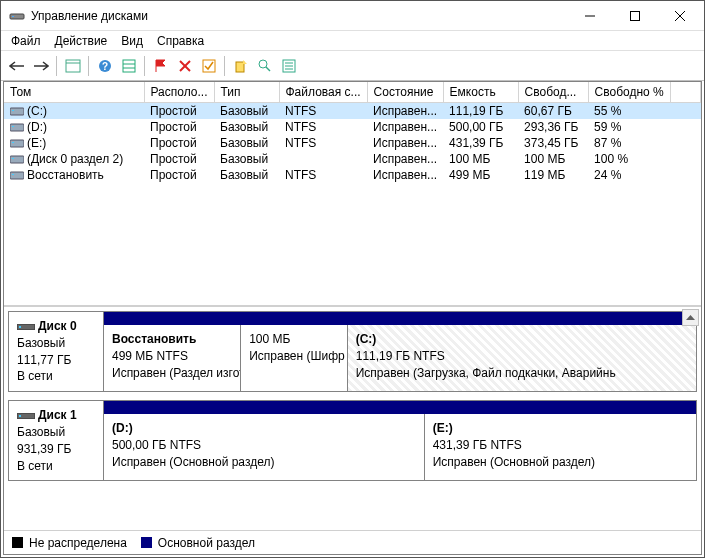 The width and height of the screenshot is (705, 558). What do you see at coordinates (299, 16) in the screenshot?
I see `window-title: Управление дисками` at bounding box center [299, 16].